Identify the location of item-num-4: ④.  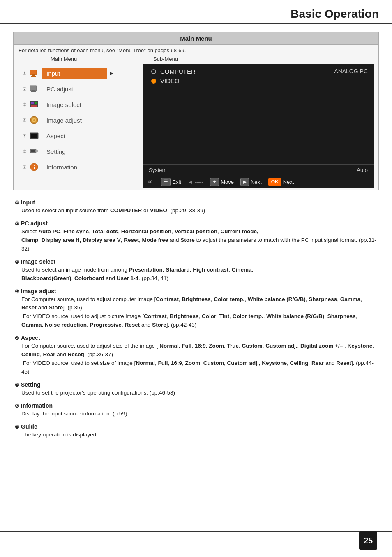
(23, 120).